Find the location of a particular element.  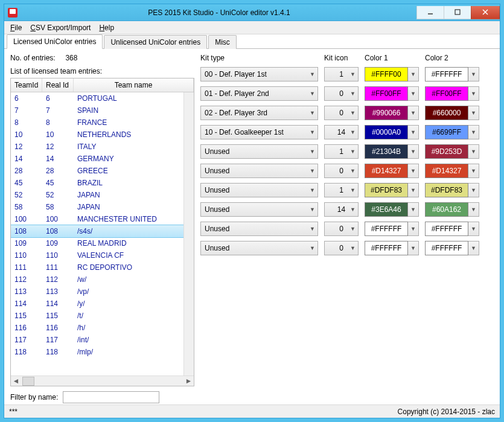

table-row: 4545BRAZIL is located at coordinates (97, 183).